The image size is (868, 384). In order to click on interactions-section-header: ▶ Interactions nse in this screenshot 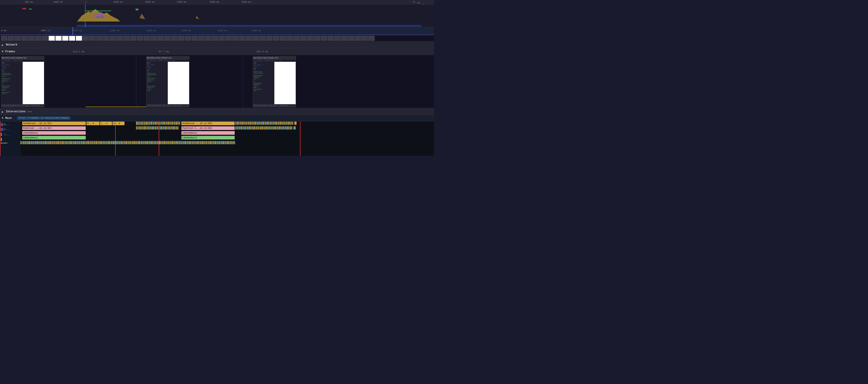, I will do `click(217, 112)`.